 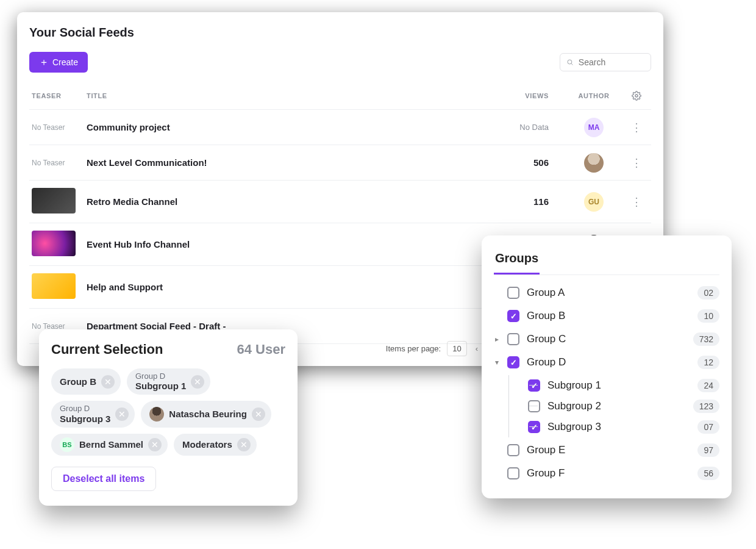 I want to click on group-row: Group E97, so click(x=607, y=450).